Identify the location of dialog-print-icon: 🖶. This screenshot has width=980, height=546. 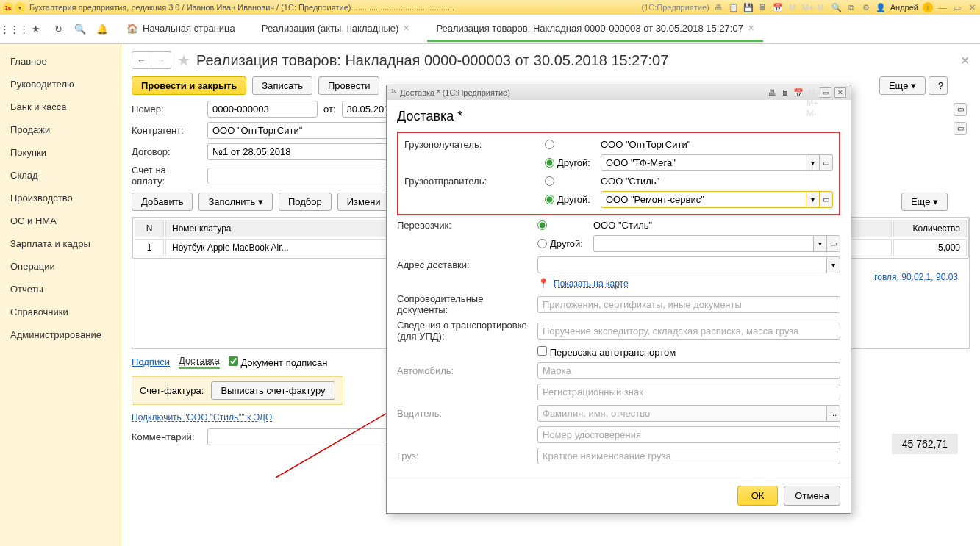
(772, 93).